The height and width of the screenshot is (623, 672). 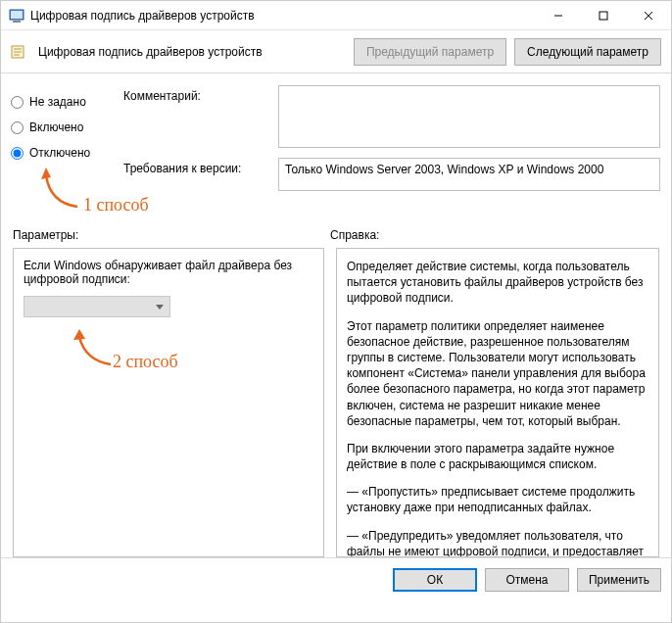 I want to click on requirements-text: Только Windows Server 2003, Windows XP и…, so click(x=469, y=174).